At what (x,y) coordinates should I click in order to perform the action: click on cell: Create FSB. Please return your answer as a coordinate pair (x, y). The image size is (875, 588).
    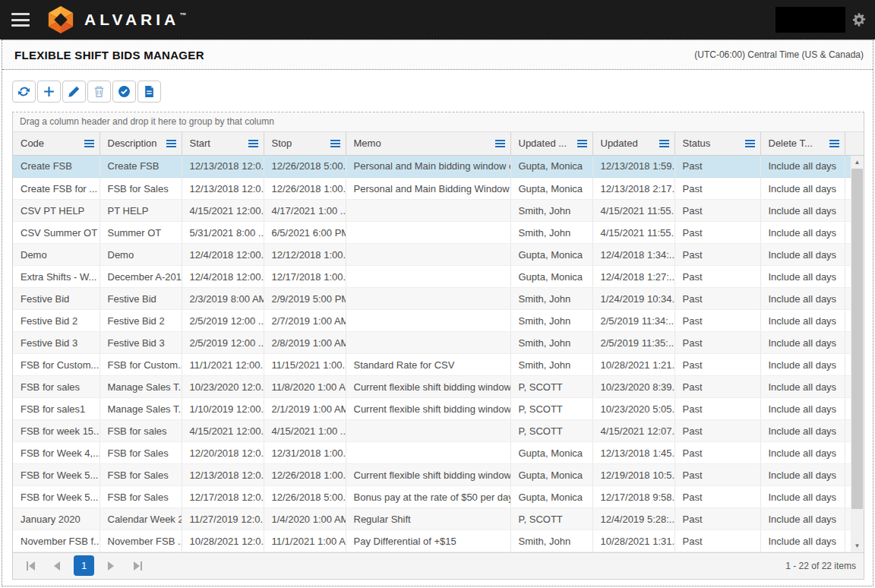
    Looking at the image, I should click on (141, 167).